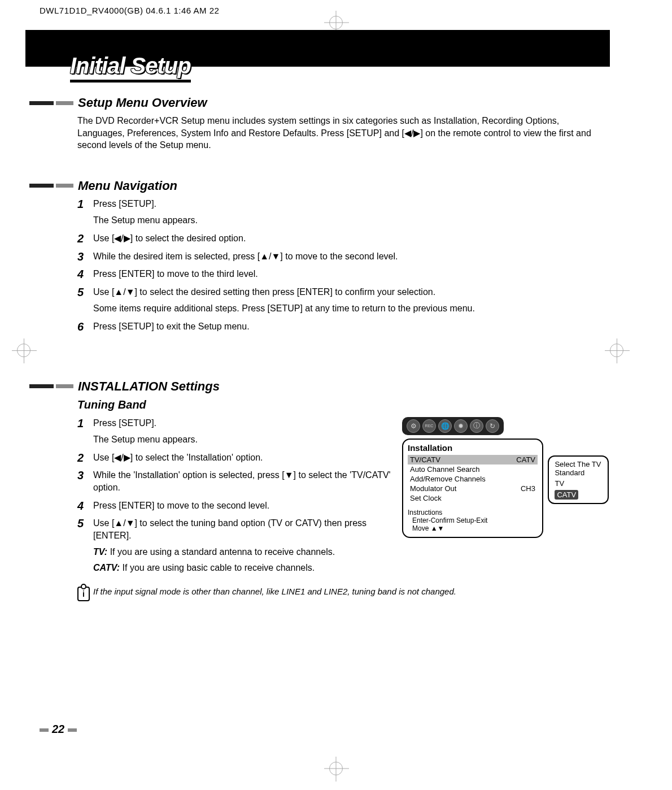 This screenshot has height=790, width=672. I want to click on osd-row: Set Clock, so click(473, 498).